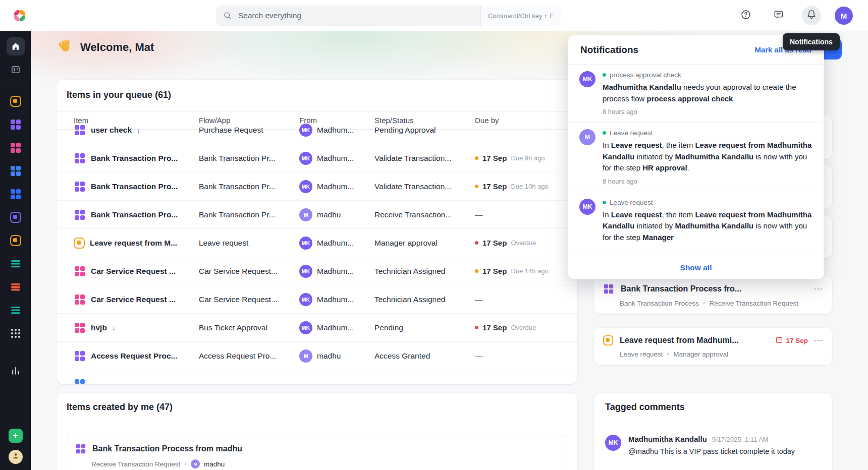  Describe the element at coordinates (746, 16) in the screenshot. I see `help-button` at that location.